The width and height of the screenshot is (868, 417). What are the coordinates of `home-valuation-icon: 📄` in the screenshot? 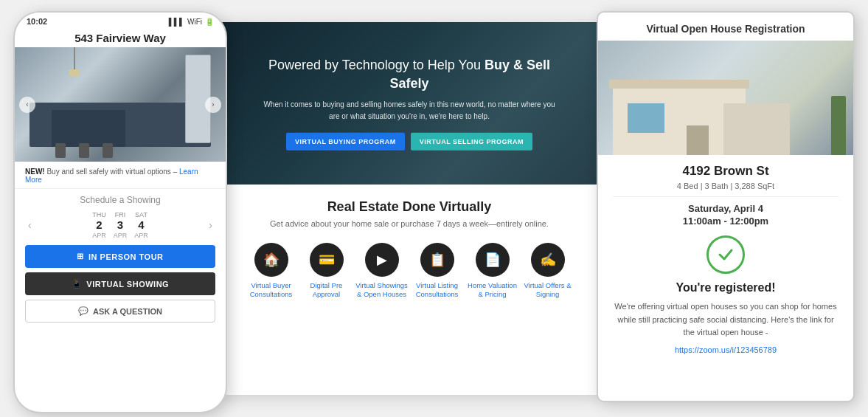 It's located at (493, 260).